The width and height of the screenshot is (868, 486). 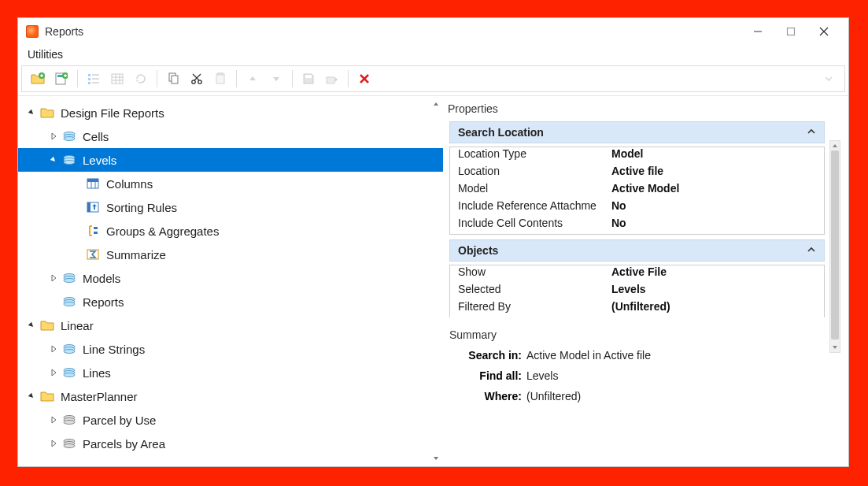 I want to click on tree-label: Line Strings, so click(x=113, y=350).